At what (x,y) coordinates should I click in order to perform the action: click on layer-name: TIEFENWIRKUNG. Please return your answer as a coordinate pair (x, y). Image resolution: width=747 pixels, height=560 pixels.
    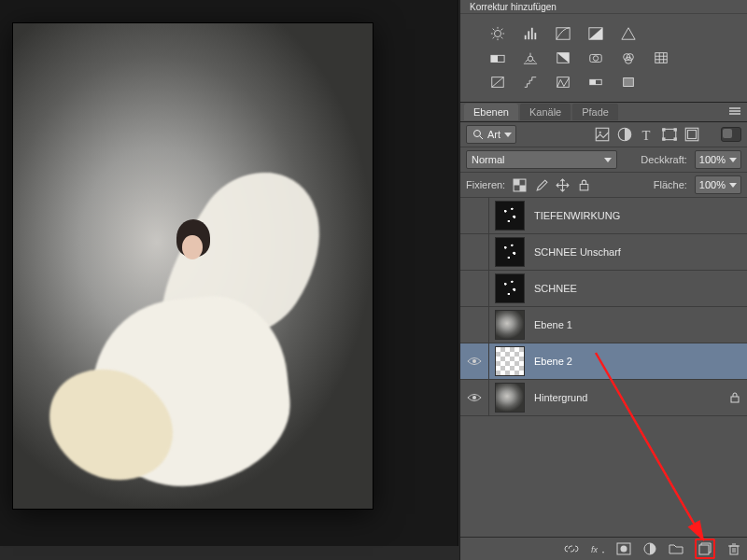
    Looking at the image, I should click on (637, 216).